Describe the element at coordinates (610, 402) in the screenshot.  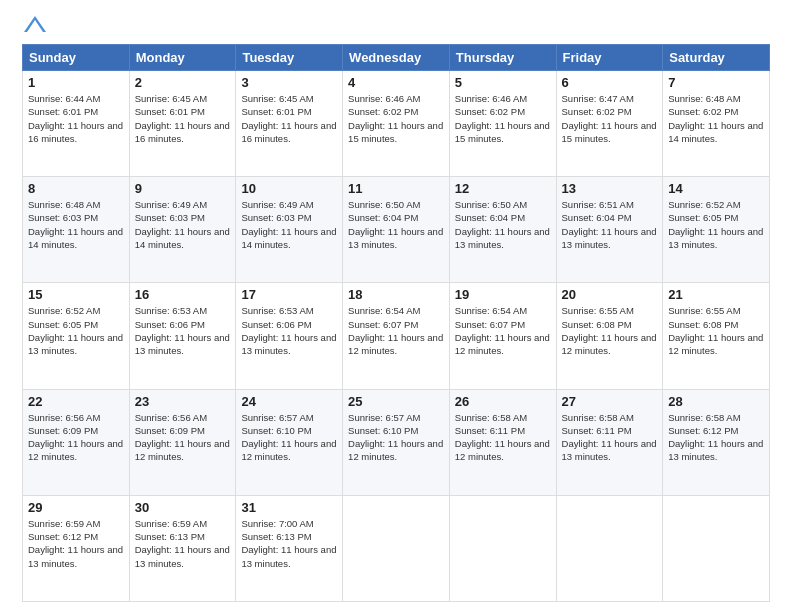
I see `day-number: 27` at that location.